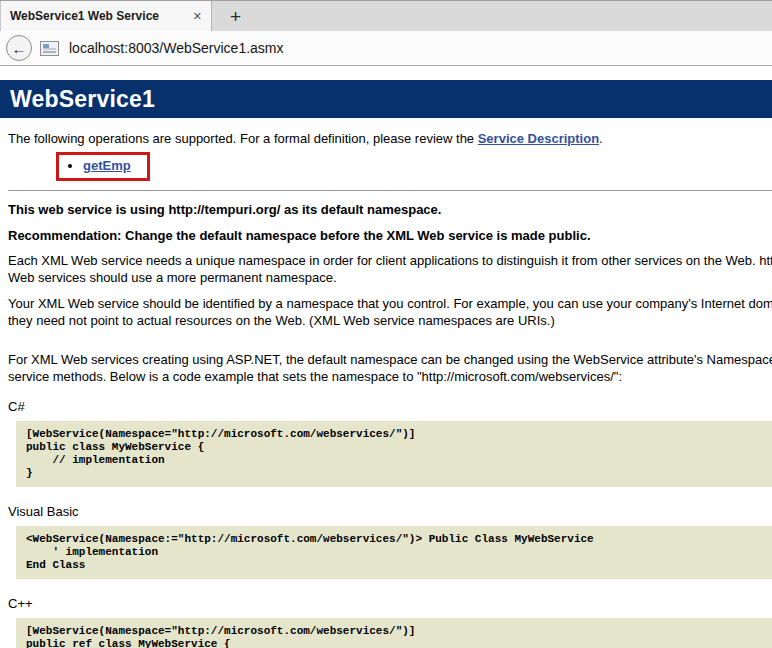 The width and height of the screenshot is (772, 648). I want to click on close-icon: ✕, so click(198, 16).